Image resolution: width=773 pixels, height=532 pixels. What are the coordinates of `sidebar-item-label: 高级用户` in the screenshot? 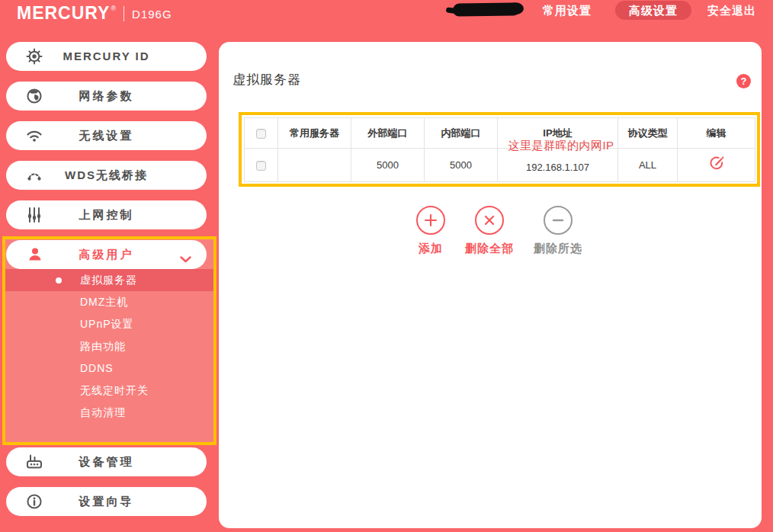 It's located at (107, 255).